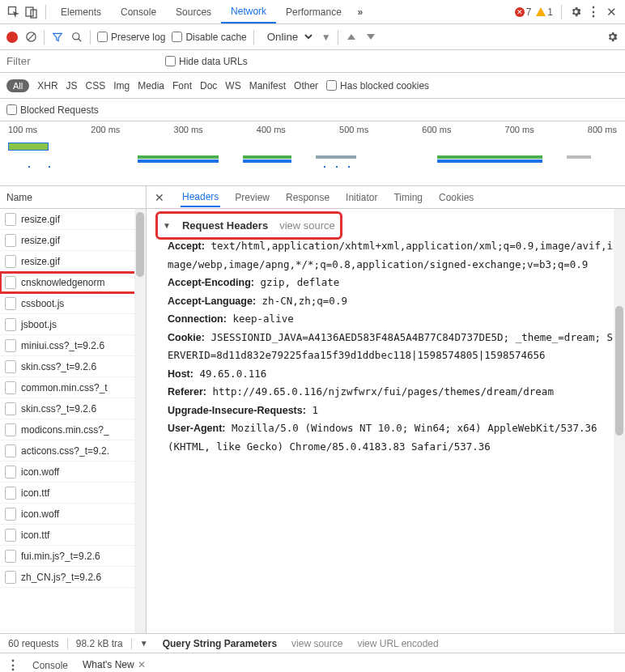  What do you see at coordinates (73, 304) in the screenshot?
I see `request-row: cssboot.js` at bounding box center [73, 304].